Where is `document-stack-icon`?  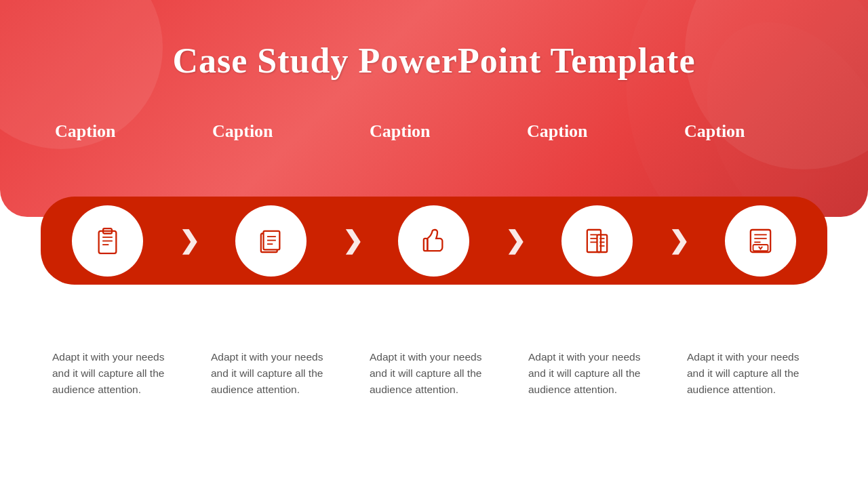 document-stack-icon is located at coordinates (271, 241).